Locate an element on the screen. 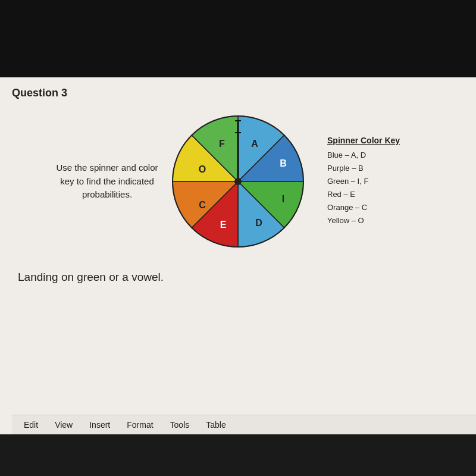 The height and width of the screenshot is (476, 476). color-key: Spinner Color Key Blue – A, D Purple – B… is located at coordinates (369, 182).